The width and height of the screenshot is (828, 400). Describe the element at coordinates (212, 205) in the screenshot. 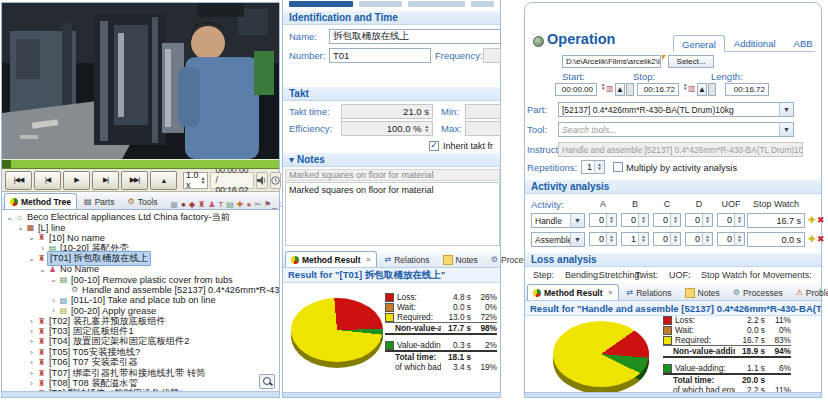

I see `person-icon: ♟` at that location.